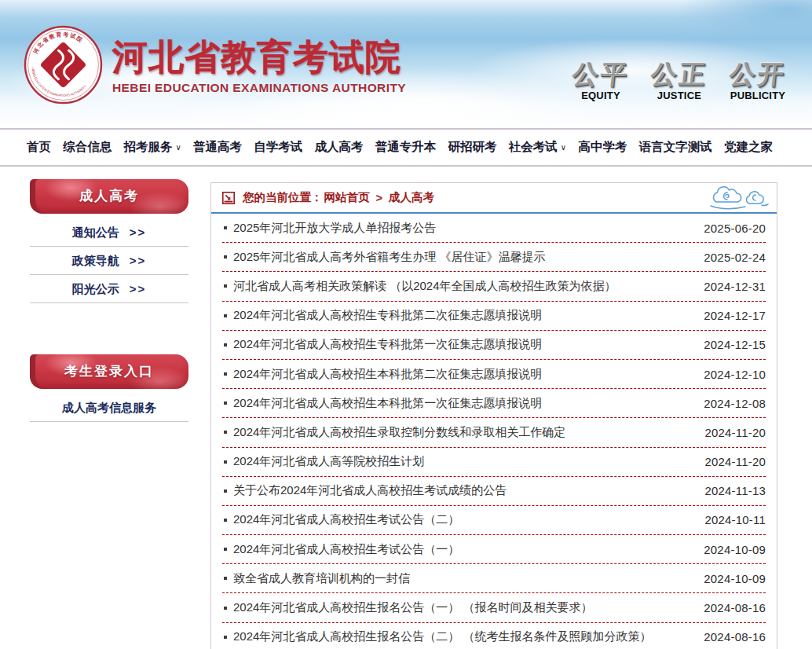  What do you see at coordinates (109, 408) in the screenshot?
I see `sidebar-menu-login: 成人高考信息服务` at bounding box center [109, 408].